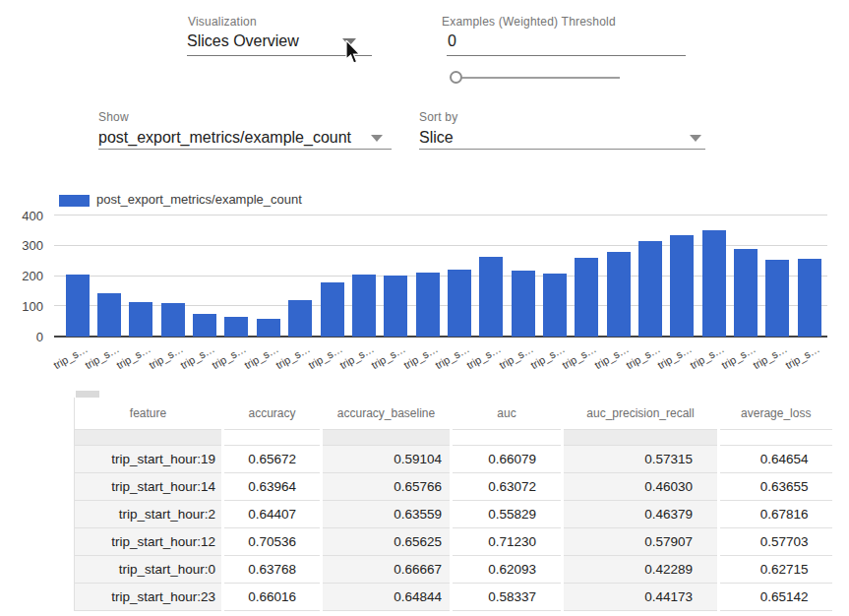 Image resolution: width=849 pixels, height=616 pixels. I want to click on column-header-feature: feature, so click(150, 413).